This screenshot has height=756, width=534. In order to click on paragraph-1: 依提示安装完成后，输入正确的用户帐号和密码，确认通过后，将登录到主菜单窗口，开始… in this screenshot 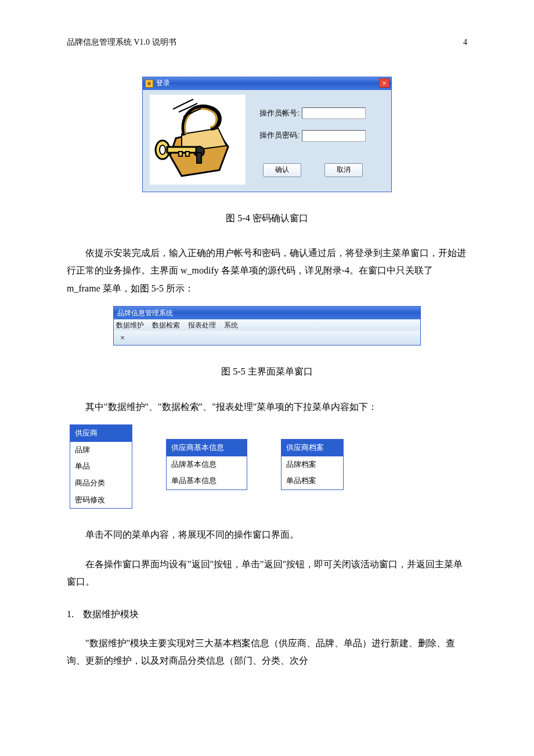, I will do `click(267, 271)`.